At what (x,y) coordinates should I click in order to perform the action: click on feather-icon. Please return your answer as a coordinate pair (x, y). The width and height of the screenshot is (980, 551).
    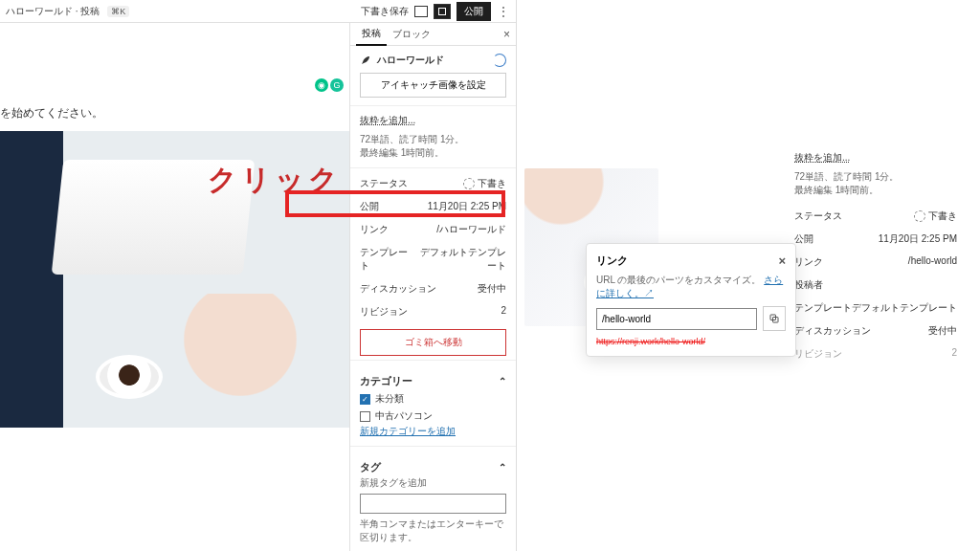
    Looking at the image, I should click on (366, 60).